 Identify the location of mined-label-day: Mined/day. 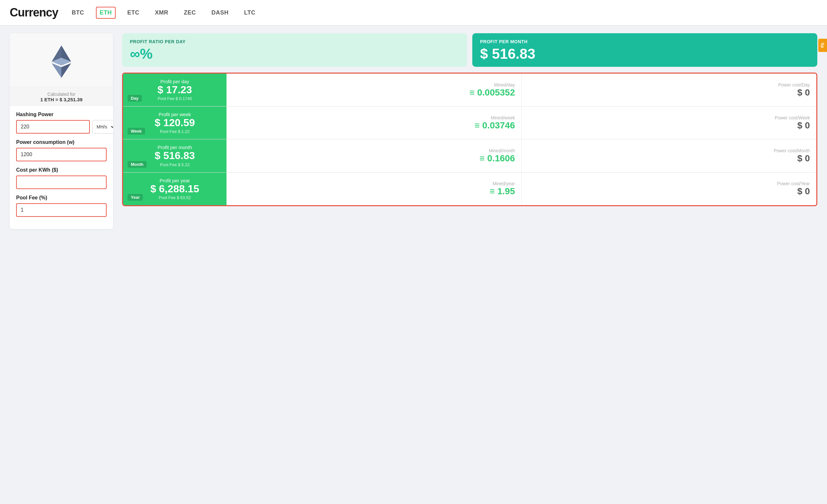
(504, 85).